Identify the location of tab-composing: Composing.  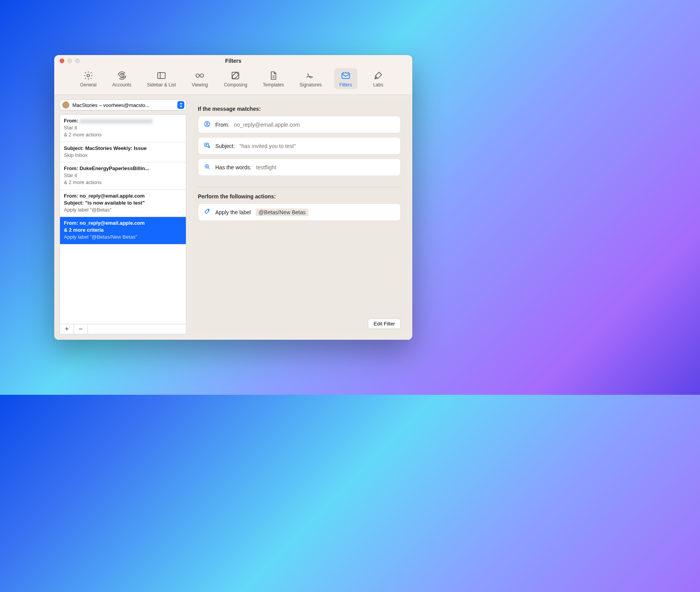
(235, 79).